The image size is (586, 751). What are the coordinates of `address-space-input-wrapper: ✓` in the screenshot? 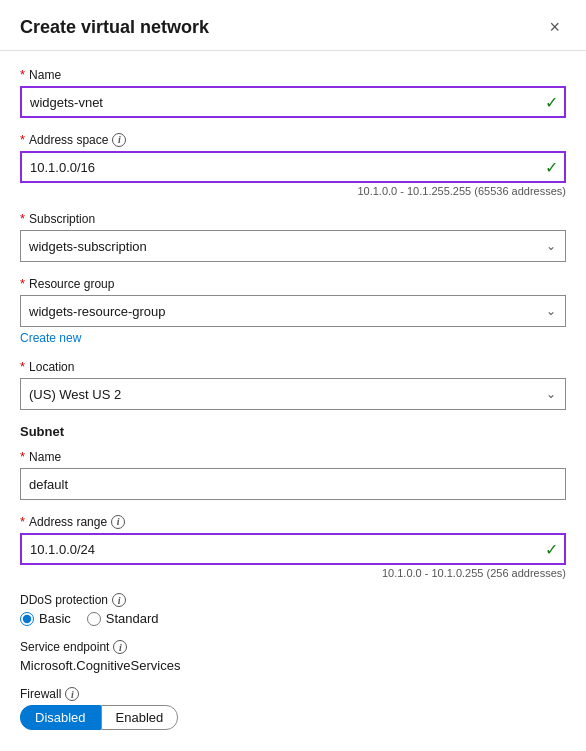 It's located at (293, 167).